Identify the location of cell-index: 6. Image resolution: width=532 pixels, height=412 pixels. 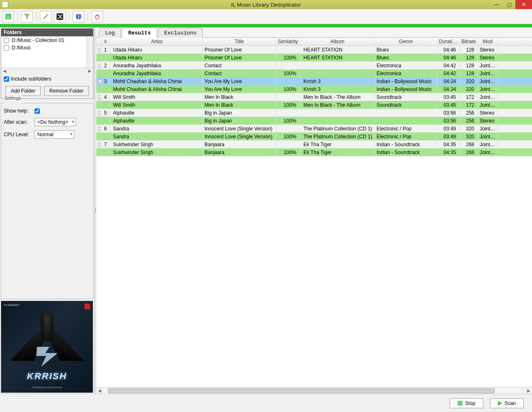
(106, 129).